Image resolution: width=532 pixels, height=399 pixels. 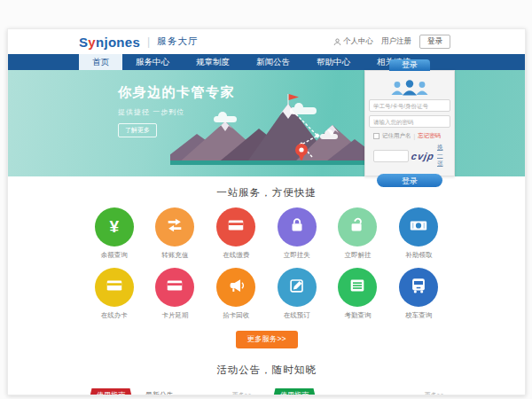 What do you see at coordinates (177, 42) in the screenshot?
I see `site-name: 服务大厅` at bounding box center [177, 42].